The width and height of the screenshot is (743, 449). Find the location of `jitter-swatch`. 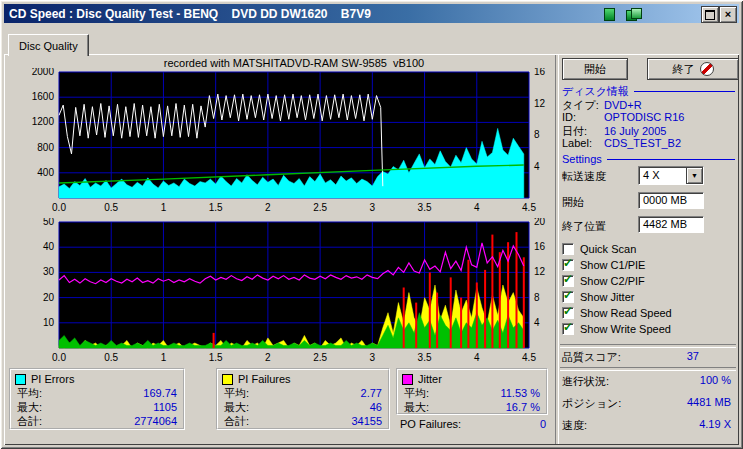

jitter-swatch is located at coordinates (408, 380).